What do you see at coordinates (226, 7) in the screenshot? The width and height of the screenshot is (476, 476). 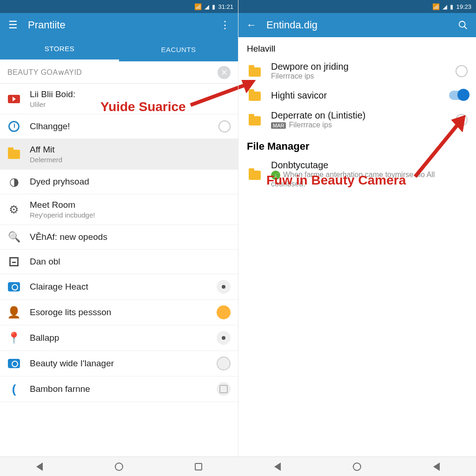 I see `status-time: 31:21` at bounding box center [226, 7].